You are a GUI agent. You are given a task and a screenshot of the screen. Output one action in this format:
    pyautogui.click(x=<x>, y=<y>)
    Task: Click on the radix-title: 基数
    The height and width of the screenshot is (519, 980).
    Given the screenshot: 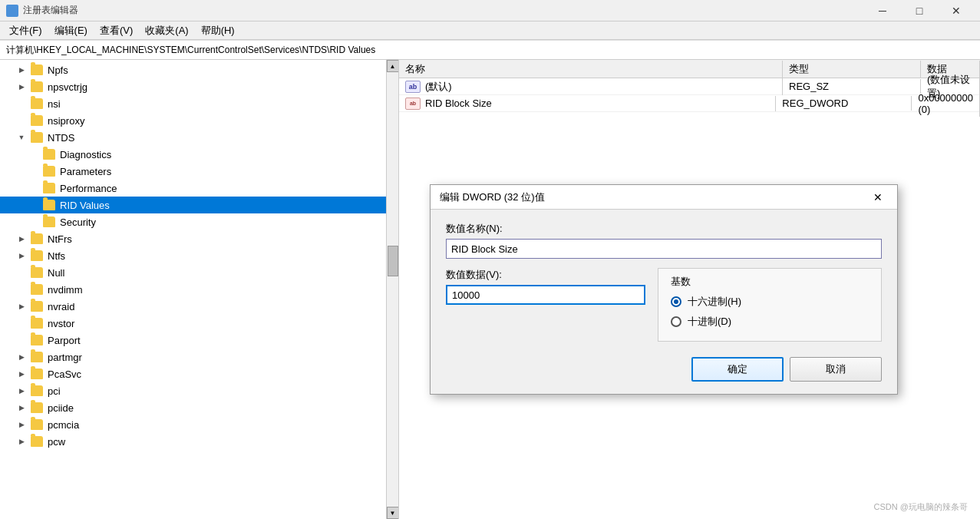 What is the action you would take?
    pyautogui.click(x=770, y=282)
    